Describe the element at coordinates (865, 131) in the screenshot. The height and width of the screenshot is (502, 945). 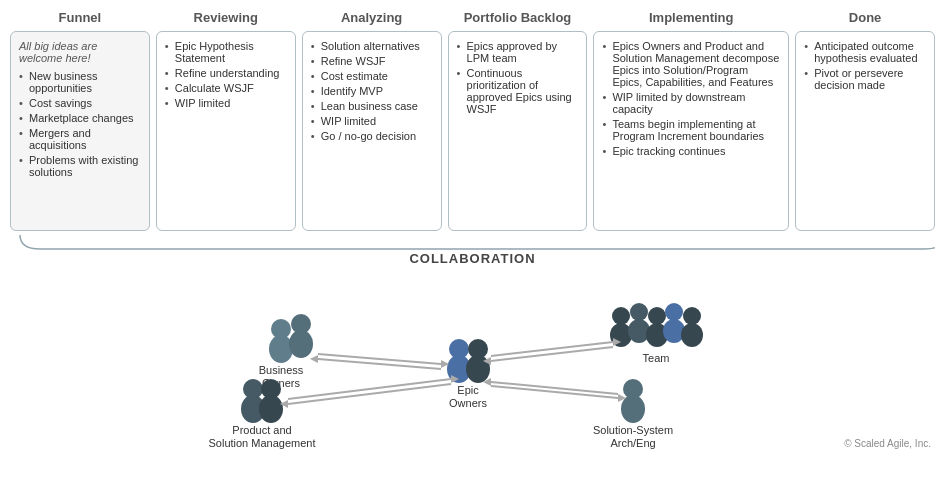
I see `done-box: Anticipated outcome hypothesis evaluated…` at that location.